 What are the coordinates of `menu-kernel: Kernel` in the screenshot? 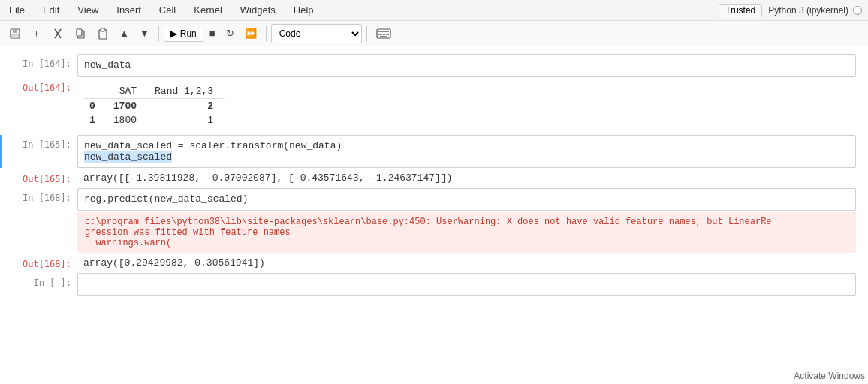 It's located at (208, 10).